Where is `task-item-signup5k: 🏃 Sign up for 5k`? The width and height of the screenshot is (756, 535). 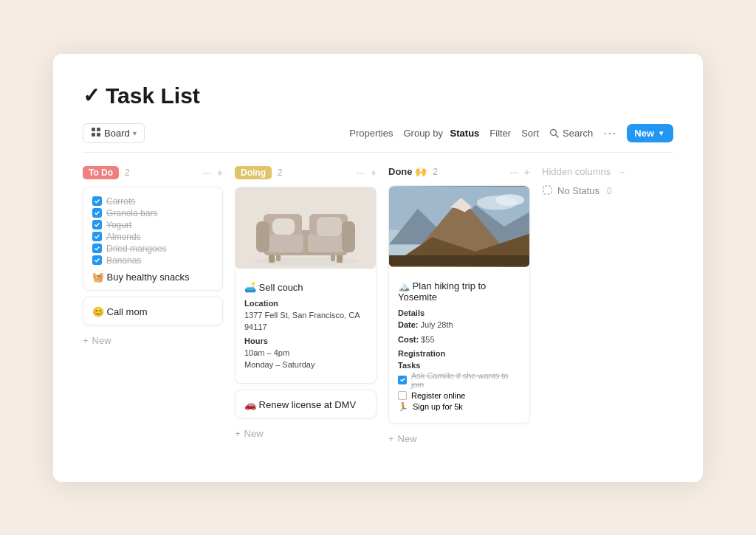 task-item-signup5k: 🏃 Sign up for 5k is located at coordinates (459, 407).